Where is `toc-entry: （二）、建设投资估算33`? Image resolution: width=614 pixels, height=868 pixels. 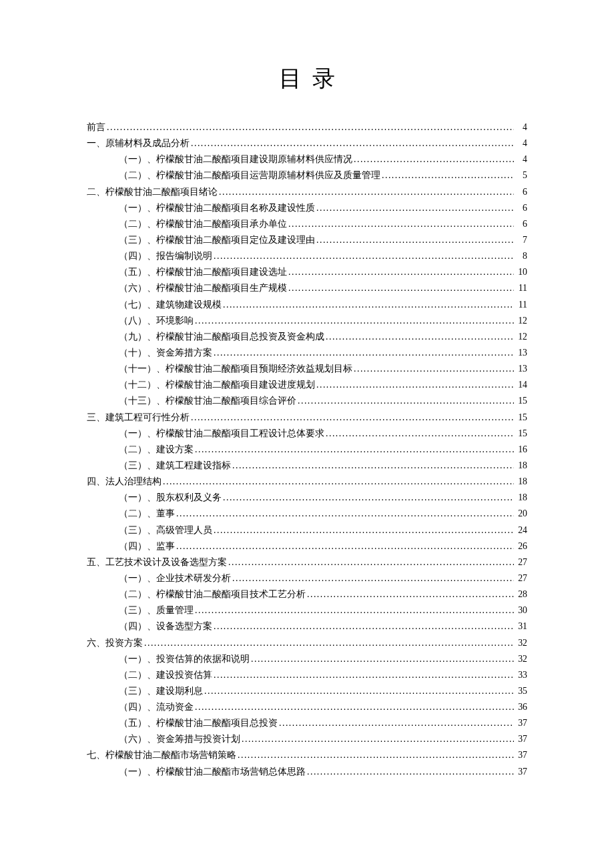
toc-entry: （二）、建设投资估算33 is located at coordinates (307, 675).